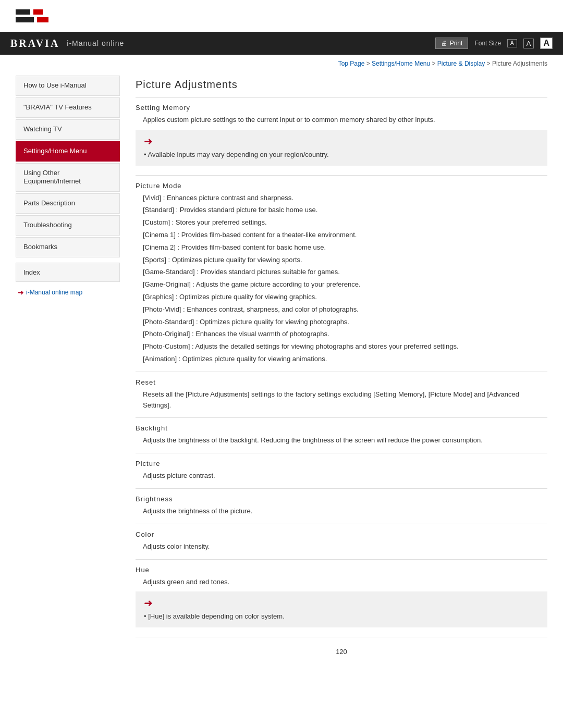 This screenshot has width=563, height=728. What do you see at coordinates (434, 64) in the screenshot?
I see `breadcrumb-sep2: >` at bounding box center [434, 64].